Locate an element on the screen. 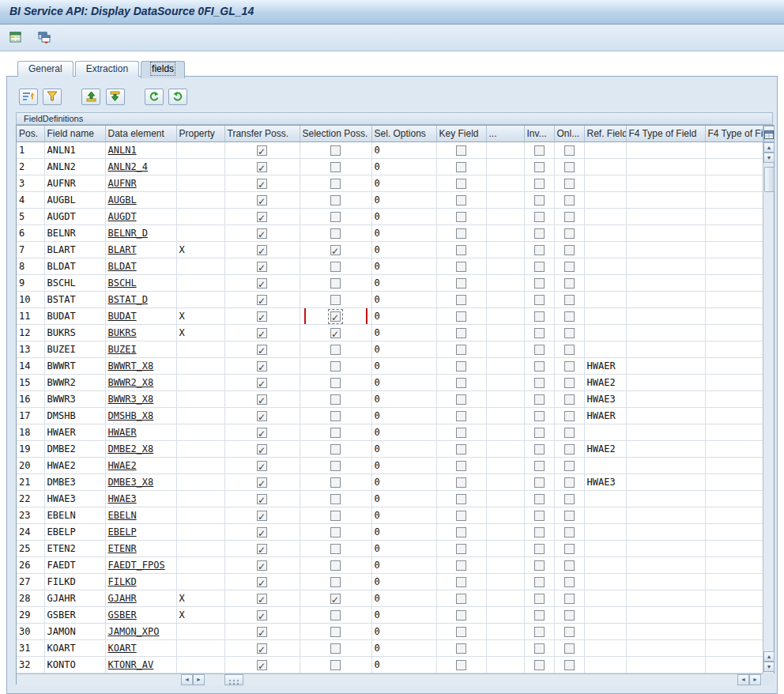 This screenshot has height=694, width=784. cell-data-element-link: BSTAT_D is located at coordinates (128, 300).